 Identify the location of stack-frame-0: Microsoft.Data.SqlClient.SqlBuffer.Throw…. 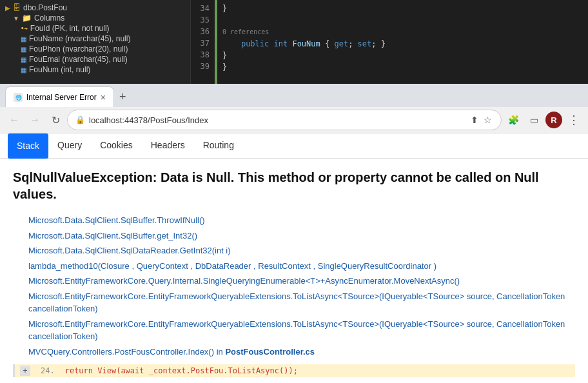
(294, 221).